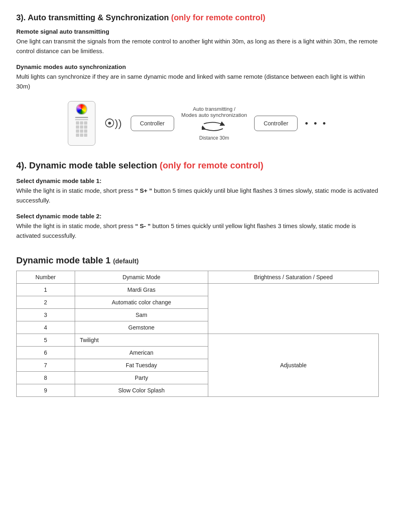  What do you see at coordinates (198, 328) in the screenshot?
I see `table-row: 4Gemstone` at bounding box center [198, 328].